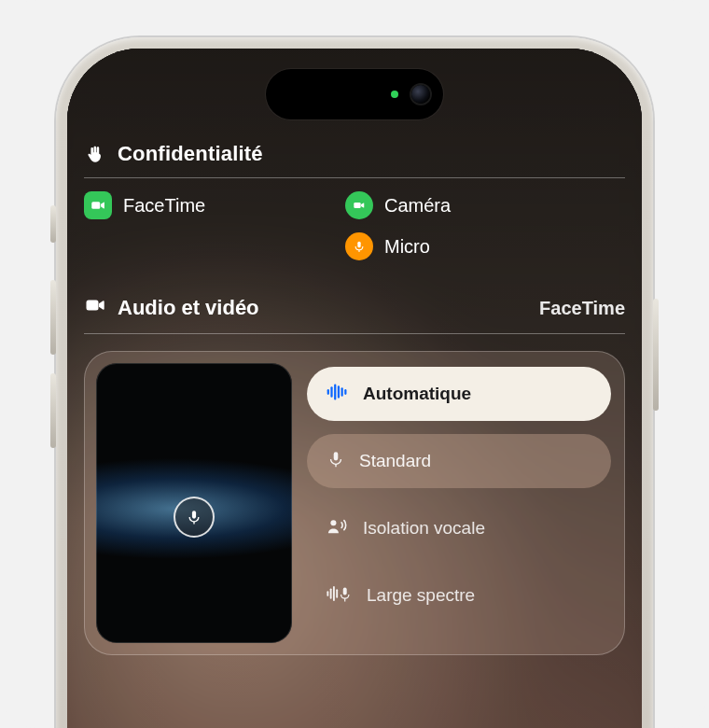  What do you see at coordinates (395, 94) in the screenshot?
I see `camera-indicator-dot` at bounding box center [395, 94].